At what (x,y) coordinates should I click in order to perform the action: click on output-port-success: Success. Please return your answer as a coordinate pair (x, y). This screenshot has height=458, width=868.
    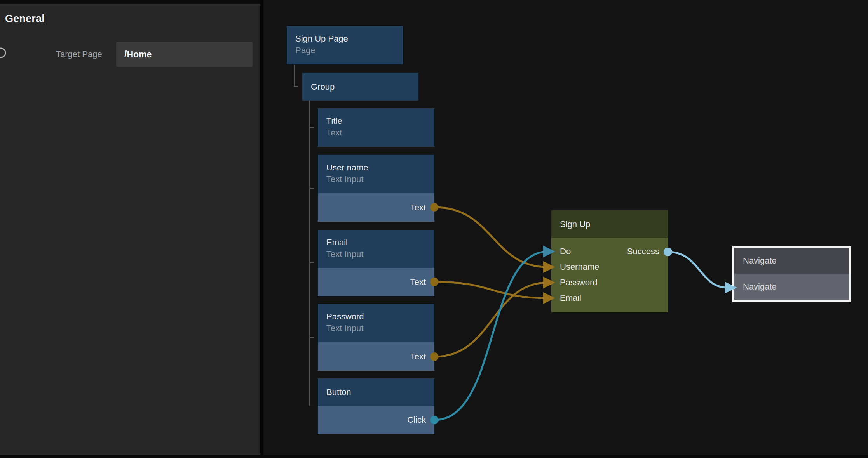
    Looking at the image, I should click on (643, 252).